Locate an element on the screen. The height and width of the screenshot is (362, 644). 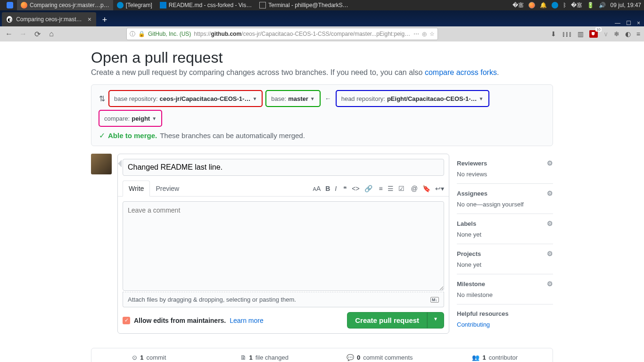
tray-firefox-icon is located at coordinates (532, 5).